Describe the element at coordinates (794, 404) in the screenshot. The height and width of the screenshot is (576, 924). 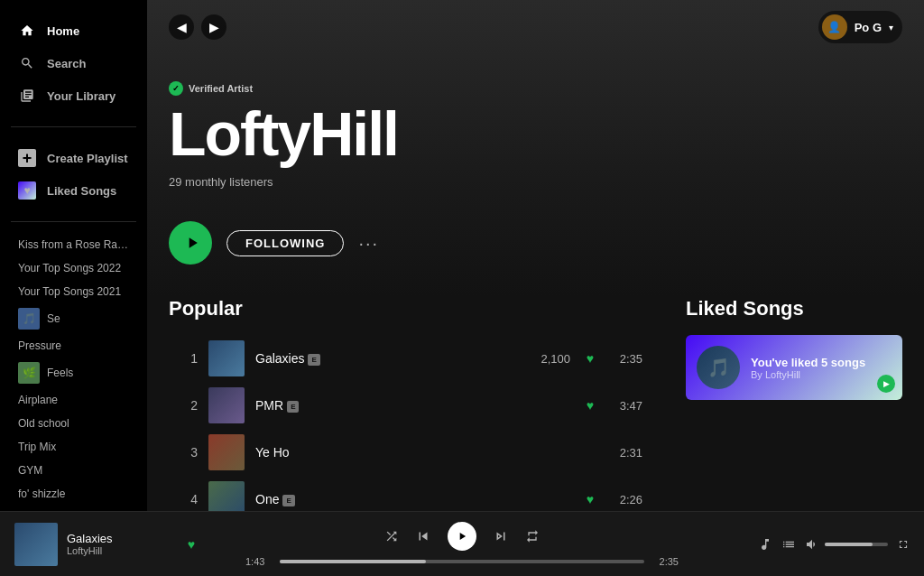
I see `liked-songs-section: Liked Songs 🎵 You've liked 5 songs By Lo…` at that location.